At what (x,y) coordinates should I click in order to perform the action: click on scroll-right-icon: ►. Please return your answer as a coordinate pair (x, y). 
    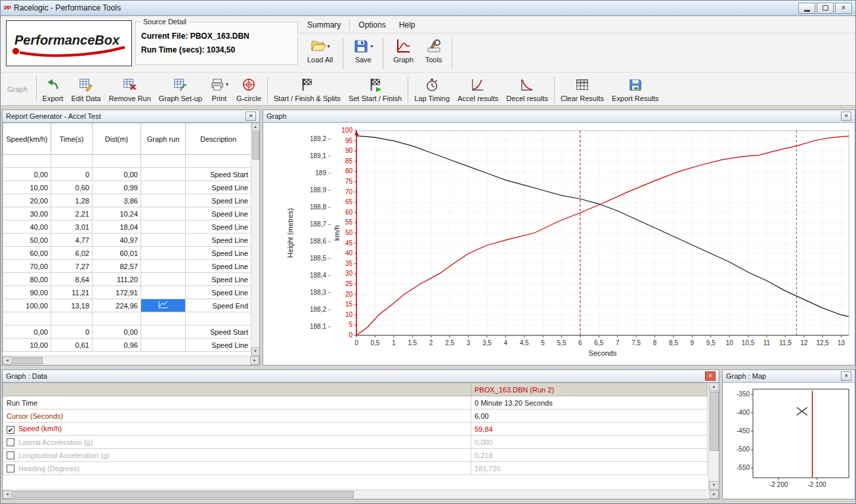
    Looking at the image, I should click on (255, 361).